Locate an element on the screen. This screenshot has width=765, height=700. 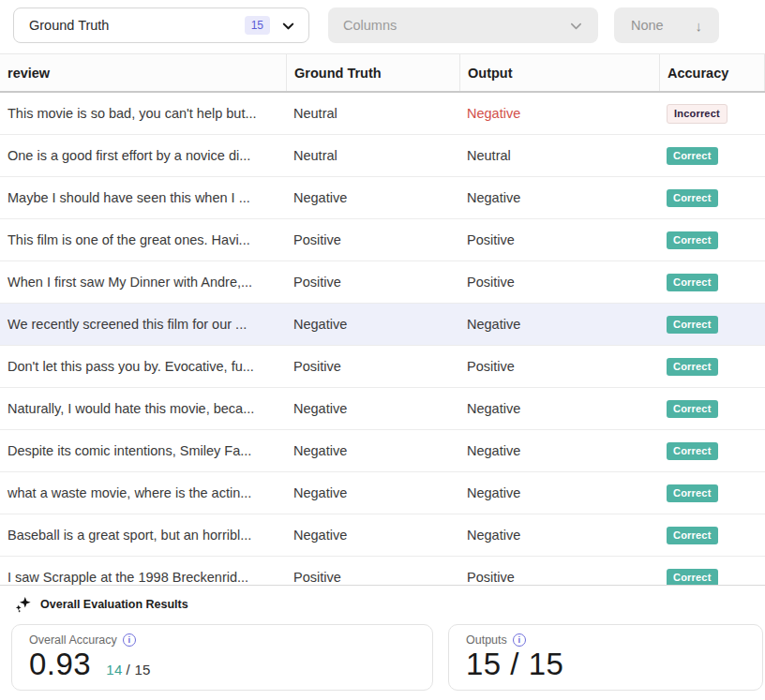
columns-select: Columns is located at coordinates (463, 25).